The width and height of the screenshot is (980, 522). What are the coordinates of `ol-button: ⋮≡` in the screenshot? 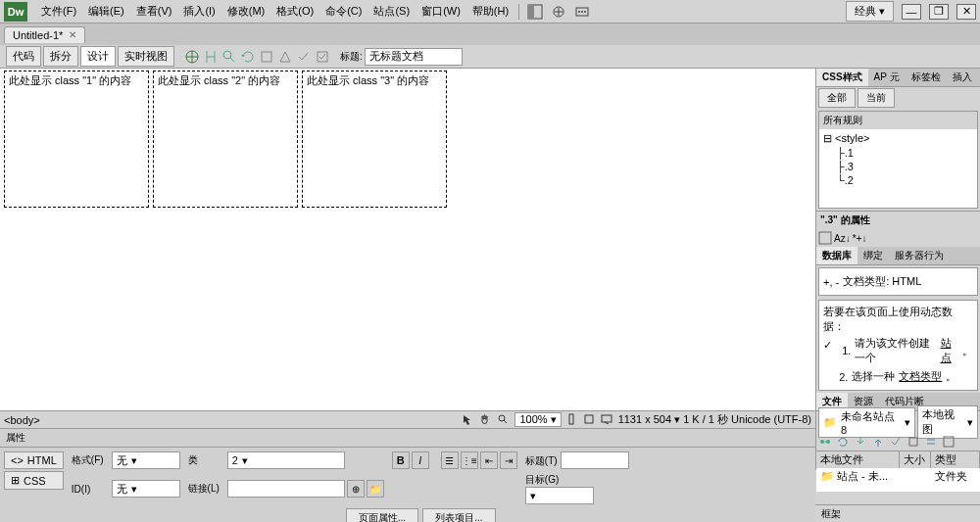 It's located at (469, 460).